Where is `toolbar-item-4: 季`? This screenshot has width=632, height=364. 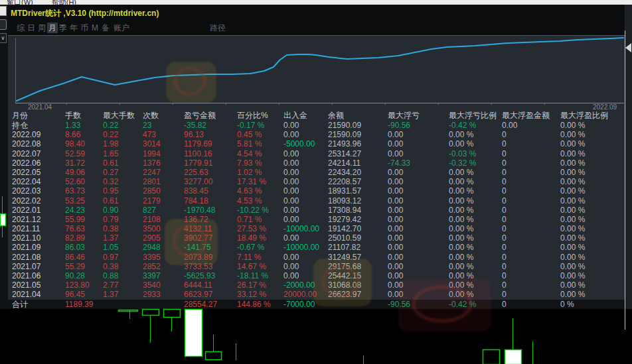
toolbar-item-4: 季 is located at coordinates (63, 28).